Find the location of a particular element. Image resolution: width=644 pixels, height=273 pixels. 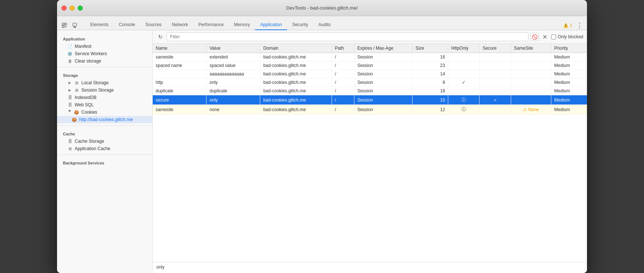

cookies-icon: 🍪 is located at coordinates (77, 112).